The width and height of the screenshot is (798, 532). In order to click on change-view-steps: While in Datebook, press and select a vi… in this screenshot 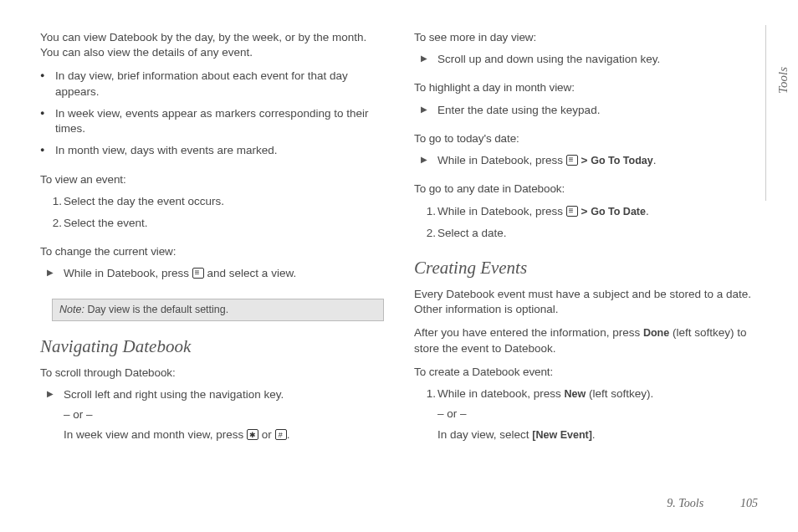, I will do `click(212, 277)`.